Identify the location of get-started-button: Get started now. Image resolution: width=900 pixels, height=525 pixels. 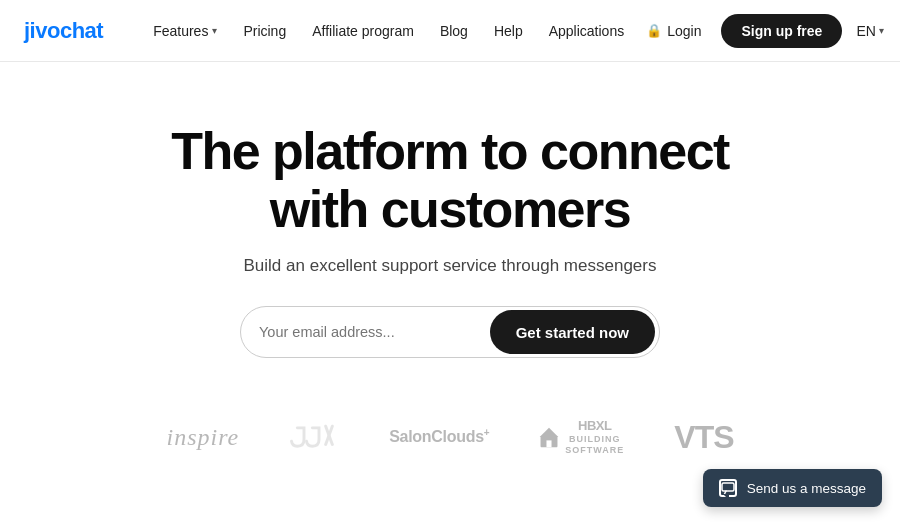
(572, 332).